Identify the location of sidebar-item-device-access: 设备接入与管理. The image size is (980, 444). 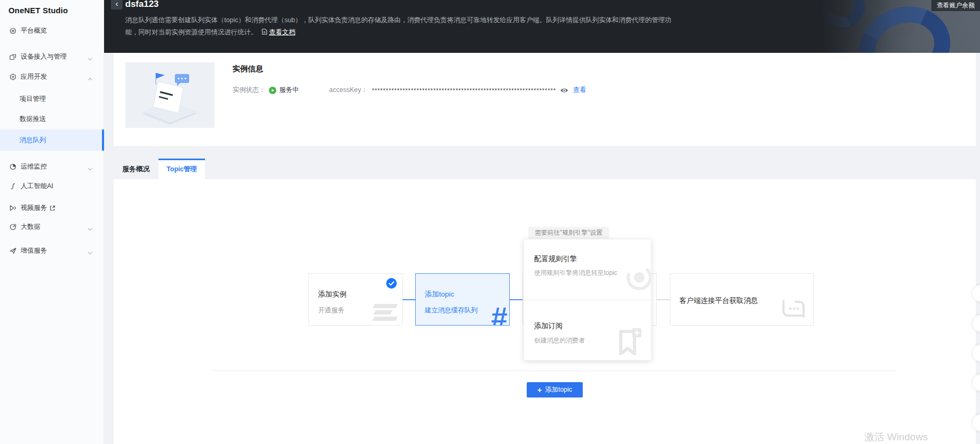
(52, 57).